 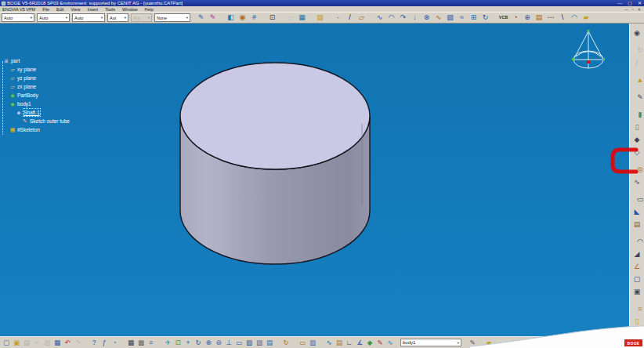 I want to click on layers-icon: ≡, so click(x=151, y=343).